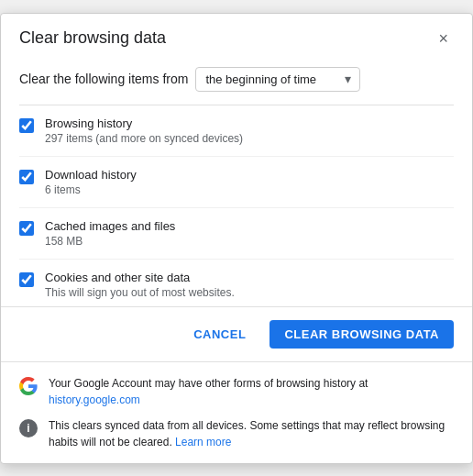 The height and width of the screenshot is (476, 473). Describe the element at coordinates (204, 442) in the screenshot. I see `learn-more-link: Learn more` at that location.